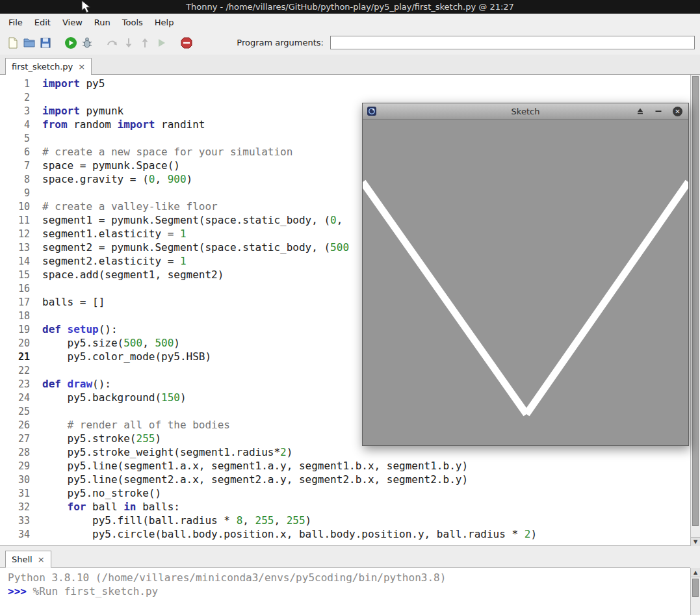  Describe the element at coordinates (349, 592) in the screenshot. I see `shell-line: >>> %Run first_sketch.py` at that location.